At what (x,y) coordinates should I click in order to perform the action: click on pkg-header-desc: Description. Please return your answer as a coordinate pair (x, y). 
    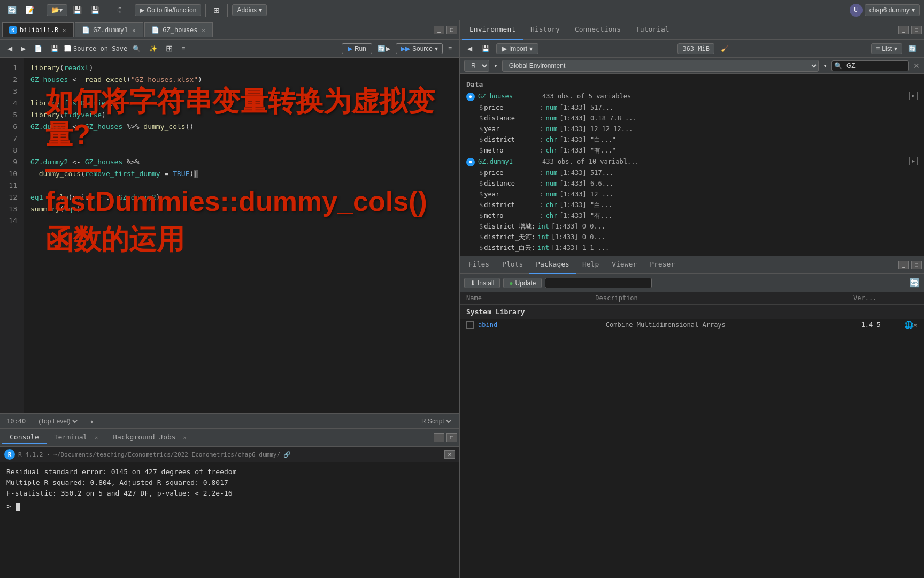
    Looking at the image, I should click on (724, 298).